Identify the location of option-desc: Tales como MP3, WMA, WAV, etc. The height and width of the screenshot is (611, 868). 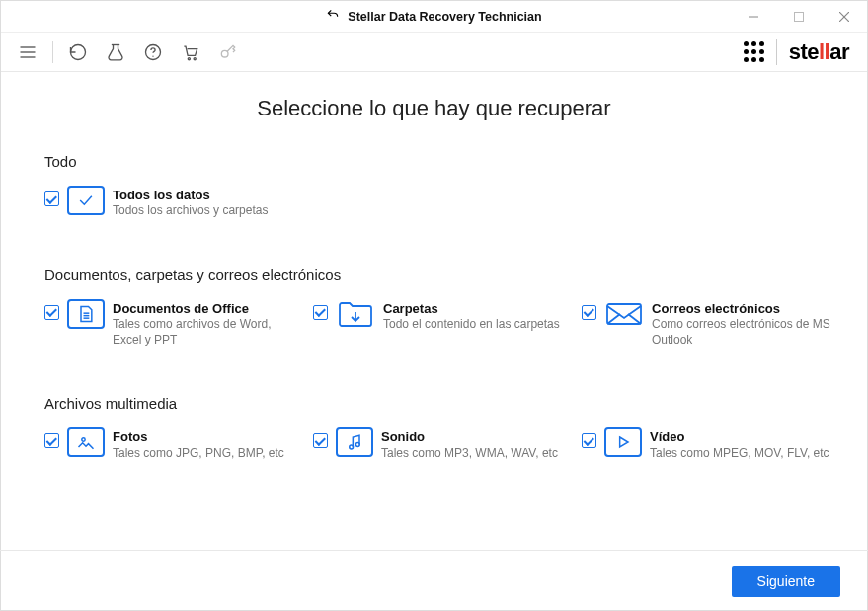
(470, 454).